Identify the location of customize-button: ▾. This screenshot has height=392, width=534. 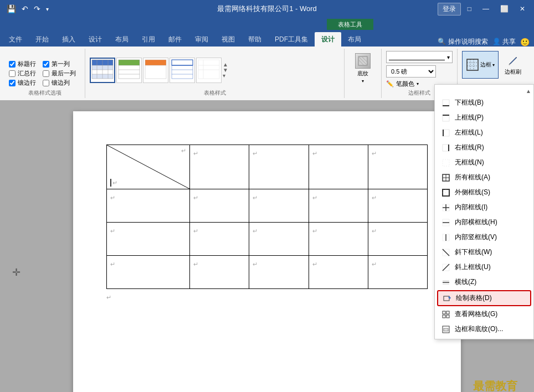
(48, 9).